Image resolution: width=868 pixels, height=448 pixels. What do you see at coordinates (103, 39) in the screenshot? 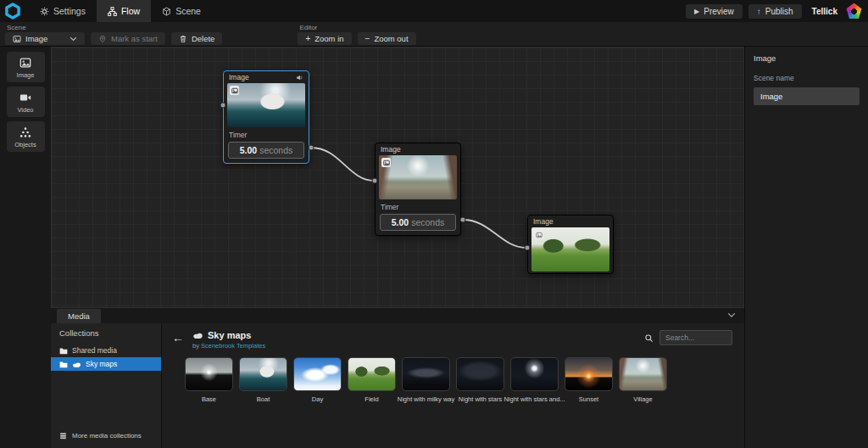
I see `pin-icon` at bounding box center [103, 39].